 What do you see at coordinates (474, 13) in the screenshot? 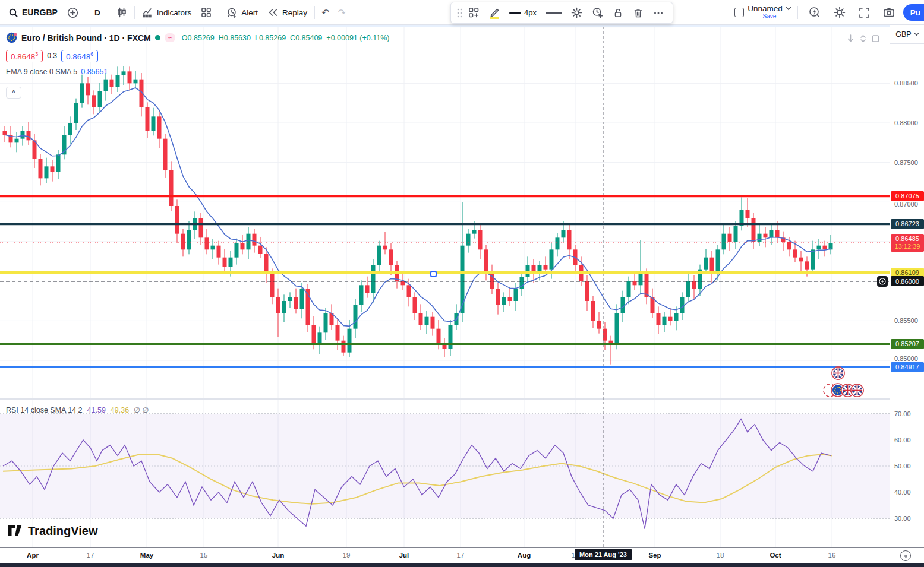
I see `grid-plus-icon` at bounding box center [474, 13].